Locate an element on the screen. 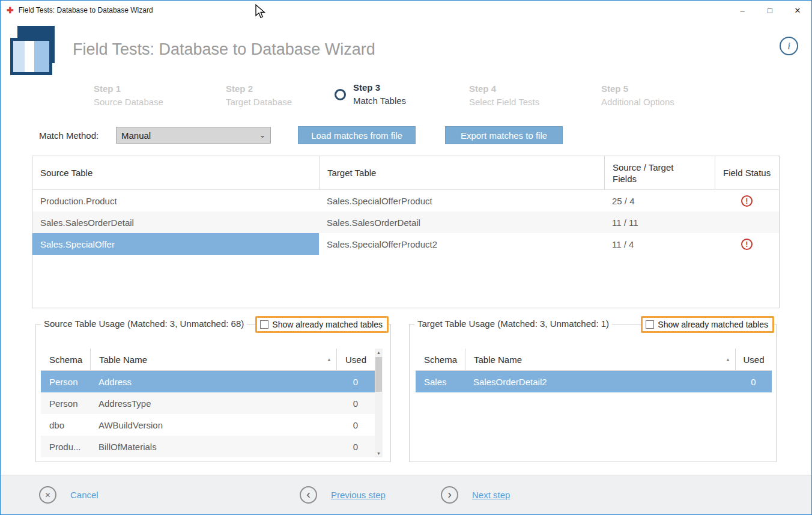 This screenshot has height=515, width=812. source-usage-header: Schema Table Name ▲ Used is located at coordinates (211, 359).